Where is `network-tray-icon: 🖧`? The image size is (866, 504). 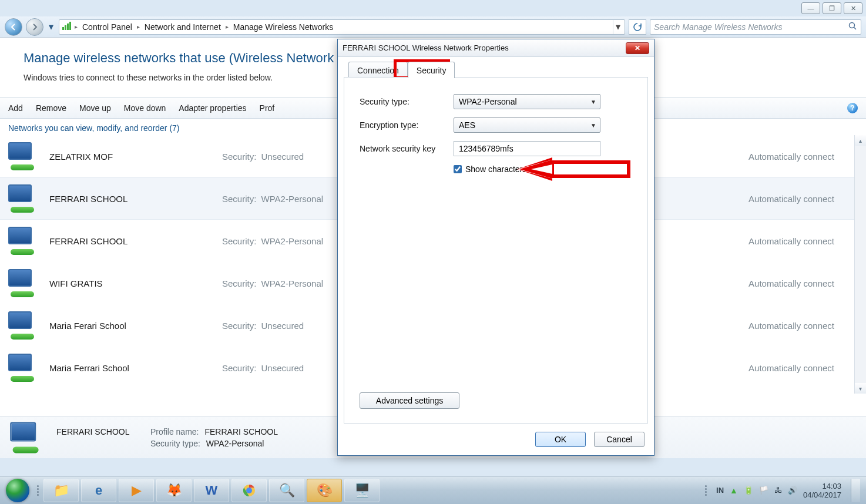 network-tray-icon: 🖧 is located at coordinates (778, 490).